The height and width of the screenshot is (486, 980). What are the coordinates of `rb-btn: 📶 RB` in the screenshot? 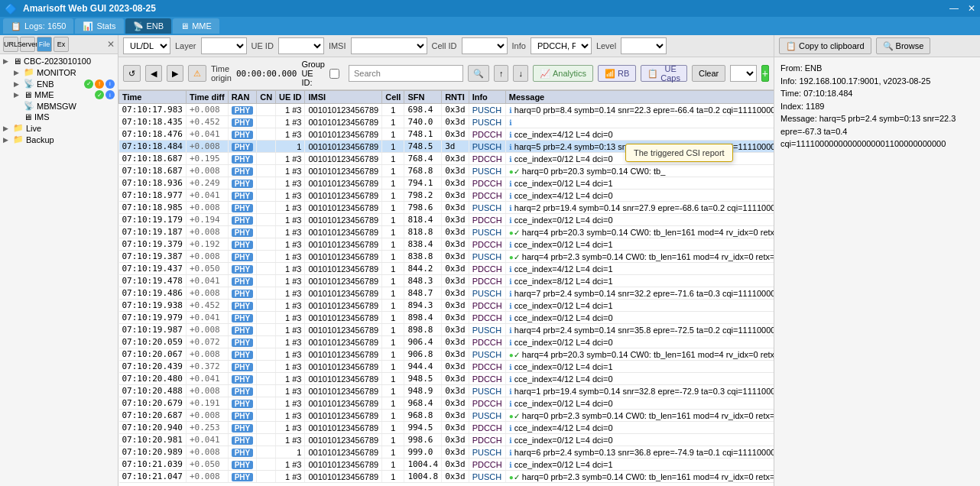 It's located at (617, 73).